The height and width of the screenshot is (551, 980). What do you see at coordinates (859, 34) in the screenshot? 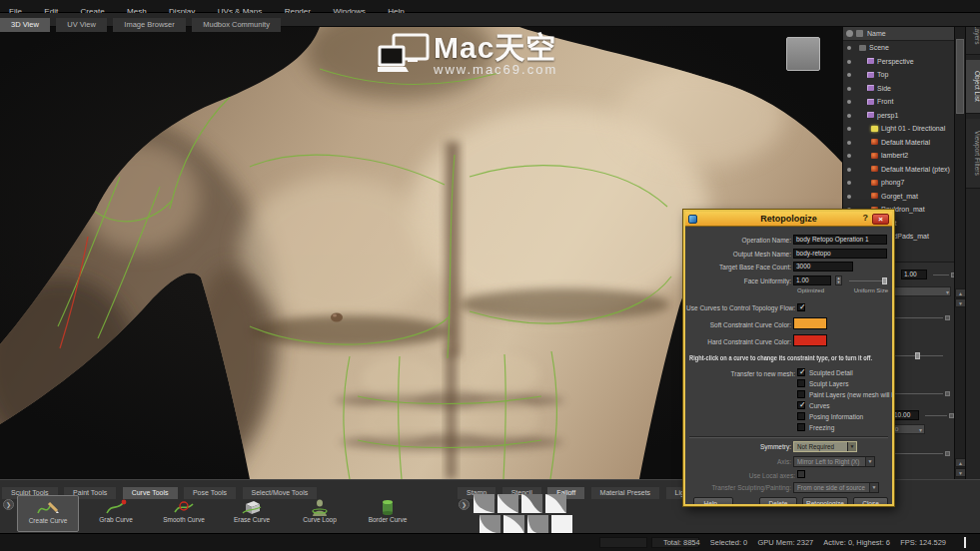
I see `lock-column-icon` at bounding box center [859, 34].